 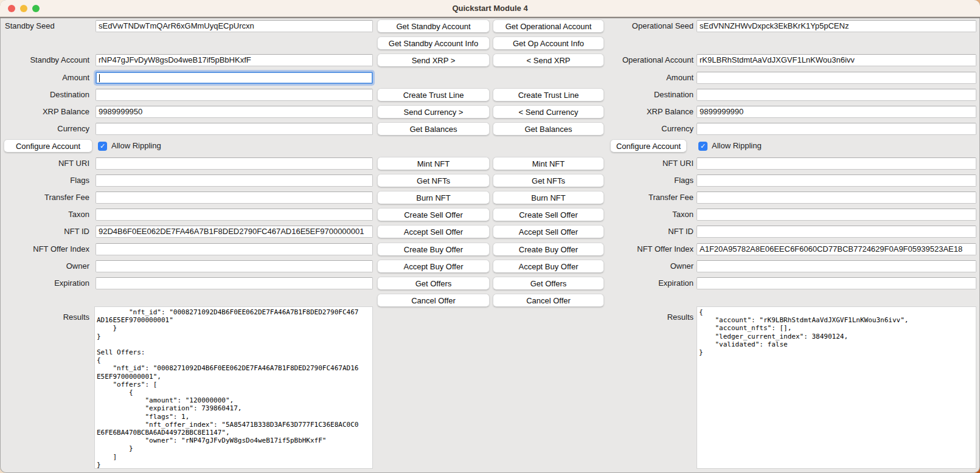 What do you see at coordinates (549, 215) in the screenshot?
I see `operational-create-sell-offer-button: Create Sell Offer` at bounding box center [549, 215].